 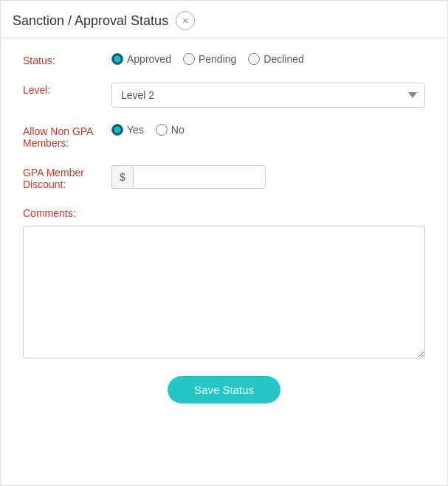 What do you see at coordinates (49, 213) in the screenshot?
I see `comments-label: Comments:` at bounding box center [49, 213].